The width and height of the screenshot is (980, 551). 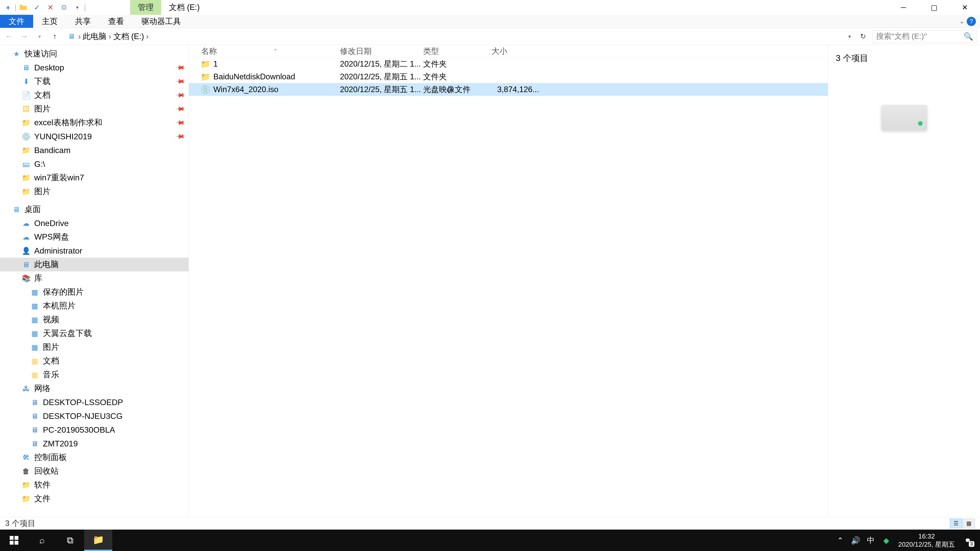 I want to click on tree-item: 🖥此电脑, so click(x=94, y=265).